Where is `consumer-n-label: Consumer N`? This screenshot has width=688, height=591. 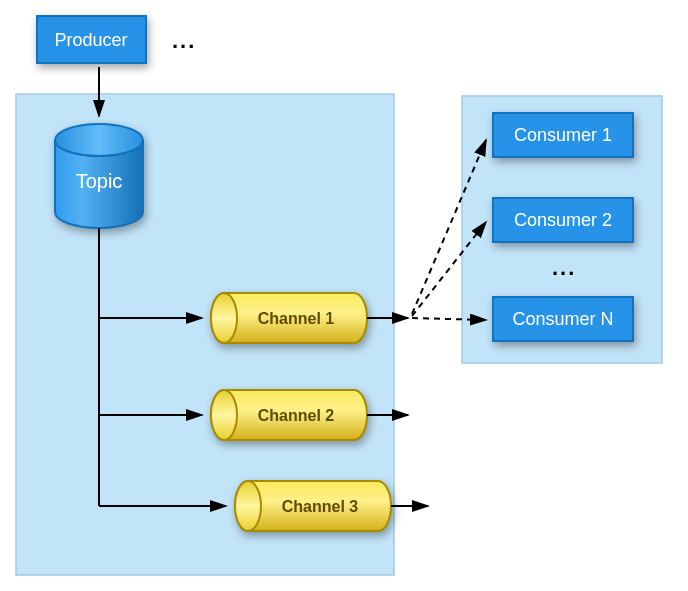 consumer-n-label: Consumer N is located at coordinates (562, 319).